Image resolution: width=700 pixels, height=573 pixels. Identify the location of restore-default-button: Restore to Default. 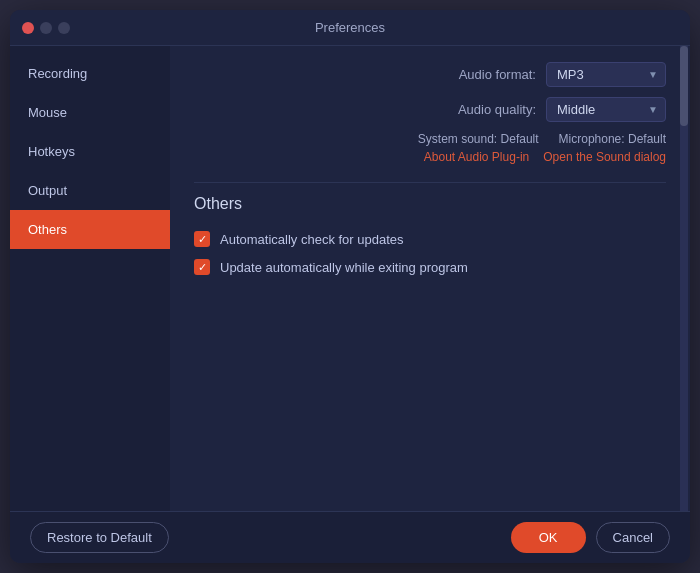
(100, 538).